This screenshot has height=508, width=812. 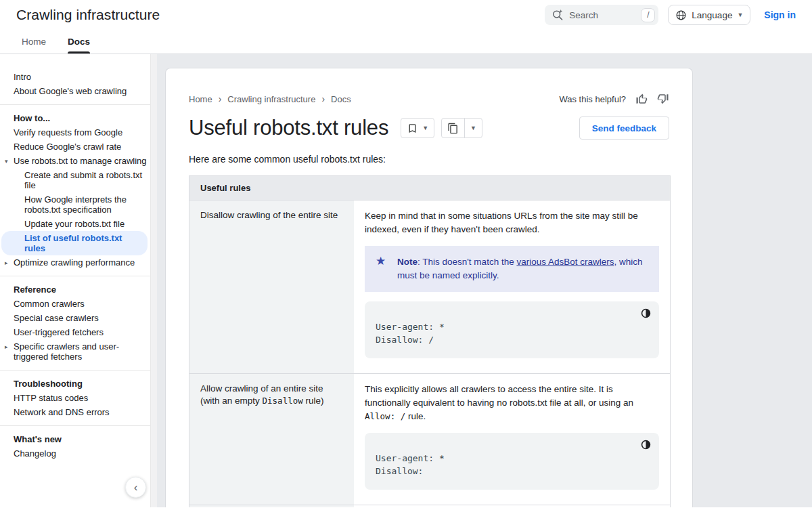 What do you see at coordinates (78, 454) in the screenshot?
I see `sidebar-item-changelog: Changelog` at bounding box center [78, 454].